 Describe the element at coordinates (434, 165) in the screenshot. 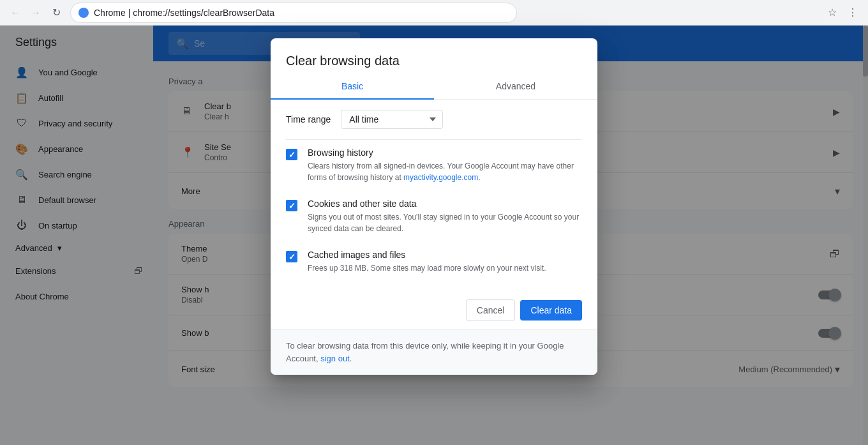

I see `browsing-history-item: Browsing history Clears history from all…` at that location.